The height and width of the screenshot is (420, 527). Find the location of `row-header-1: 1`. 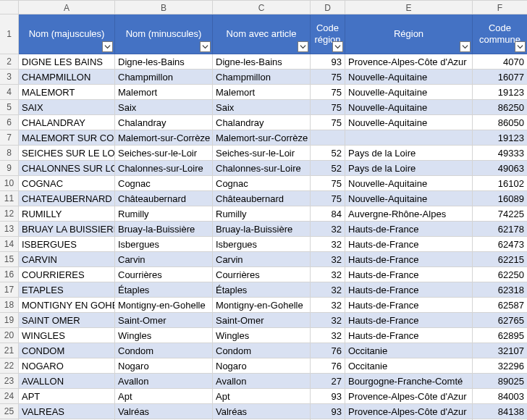

row-header-1: 1 is located at coordinates (9, 35).